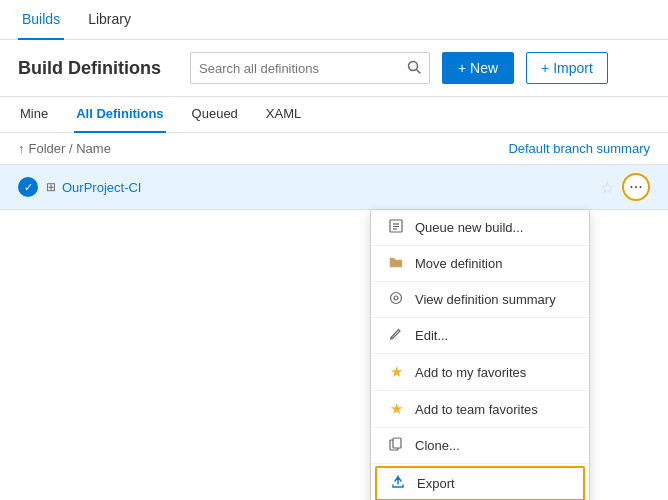  What do you see at coordinates (263, 148) in the screenshot?
I see `col-name-header: ↑ Folder / Name` at bounding box center [263, 148].